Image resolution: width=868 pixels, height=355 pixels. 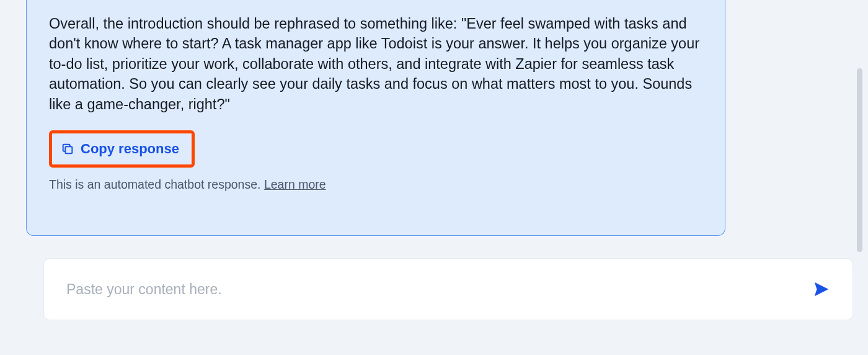 I want to click on scrollbar-thumb, so click(x=859, y=160).